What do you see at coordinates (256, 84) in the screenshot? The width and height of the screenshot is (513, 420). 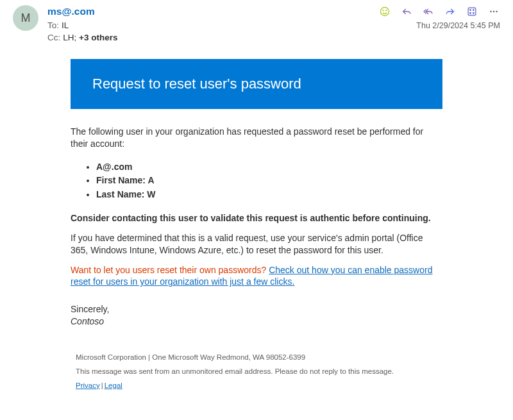 I see `email-title: Request to reset user's password` at bounding box center [256, 84].